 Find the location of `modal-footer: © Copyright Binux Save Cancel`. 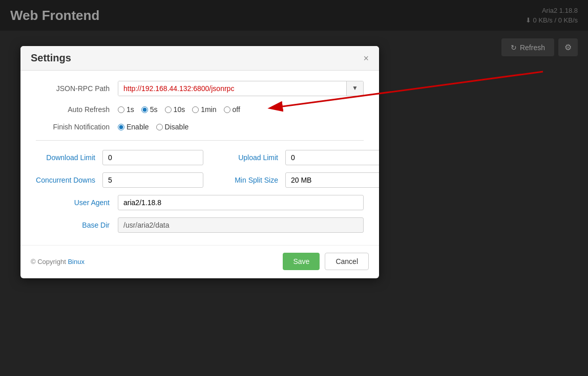

modal-footer: © Copyright Binux Save Cancel is located at coordinates (200, 262).